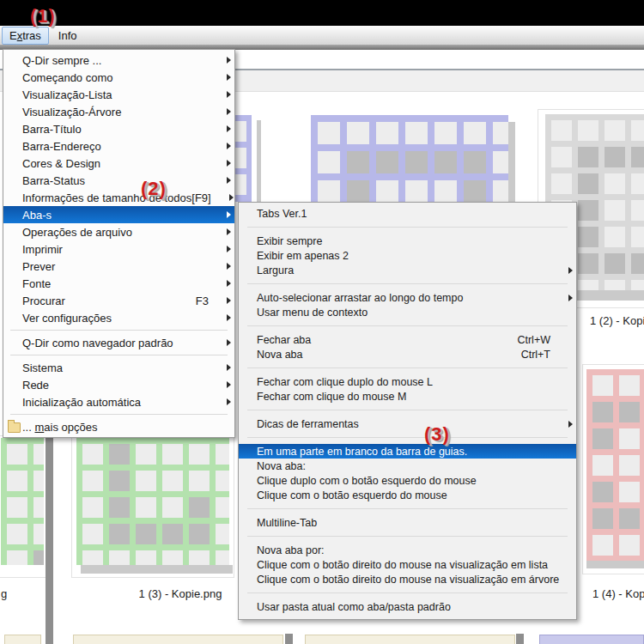  I want to click on file-item-1-4-kopie, so click(613, 469).